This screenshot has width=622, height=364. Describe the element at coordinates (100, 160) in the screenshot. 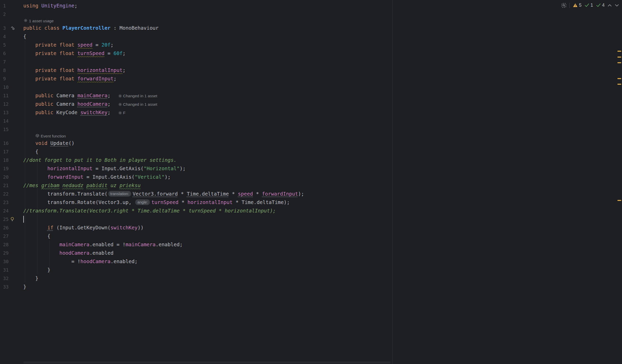

I see `code-text: //dont forget to put it to Both in playe…` at that location.